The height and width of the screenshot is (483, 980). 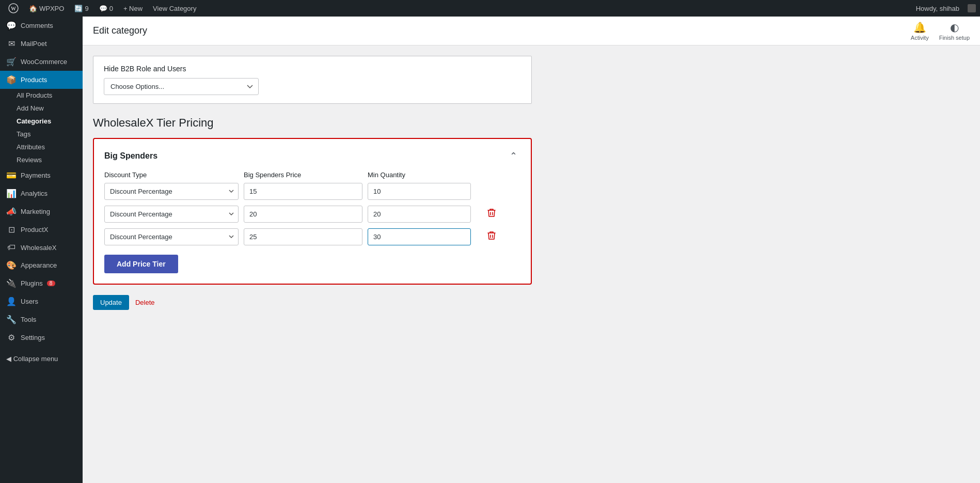 What do you see at coordinates (972, 8) in the screenshot?
I see `user-avatar` at bounding box center [972, 8].